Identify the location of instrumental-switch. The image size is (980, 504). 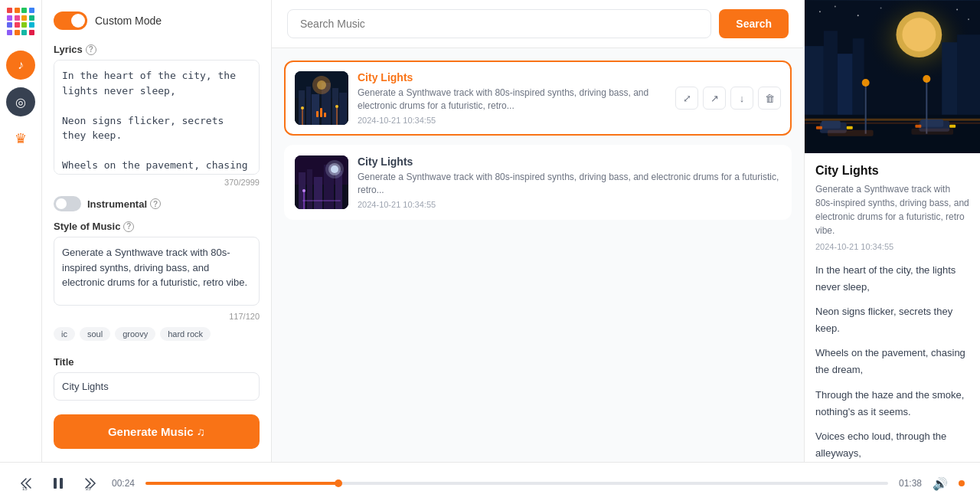
(67, 204).